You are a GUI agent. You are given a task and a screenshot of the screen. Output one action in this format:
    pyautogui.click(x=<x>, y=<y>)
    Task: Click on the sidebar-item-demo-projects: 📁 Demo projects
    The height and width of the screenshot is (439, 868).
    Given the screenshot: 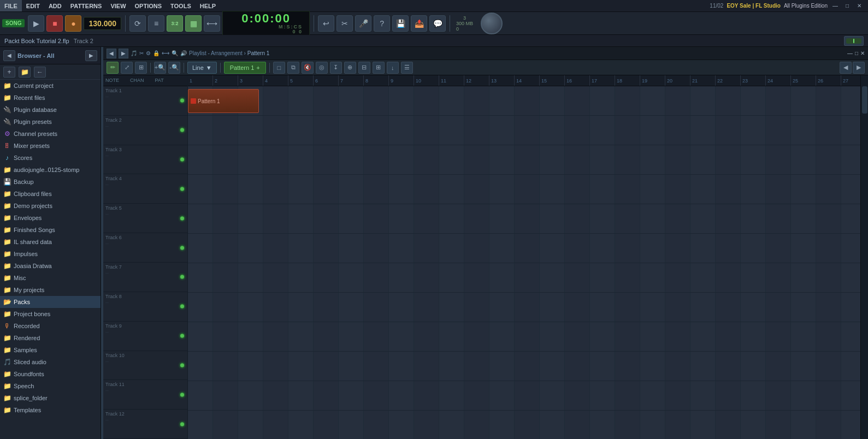 What is the action you would take?
    pyautogui.click(x=50, y=206)
    